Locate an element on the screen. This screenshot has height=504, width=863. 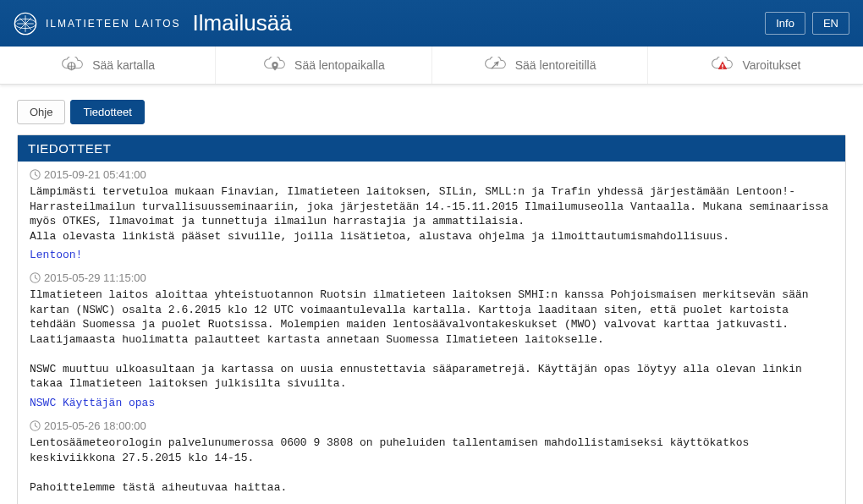
bulletin-timestamp: 2015-05-29 11:15:00 is located at coordinates (432, 277).